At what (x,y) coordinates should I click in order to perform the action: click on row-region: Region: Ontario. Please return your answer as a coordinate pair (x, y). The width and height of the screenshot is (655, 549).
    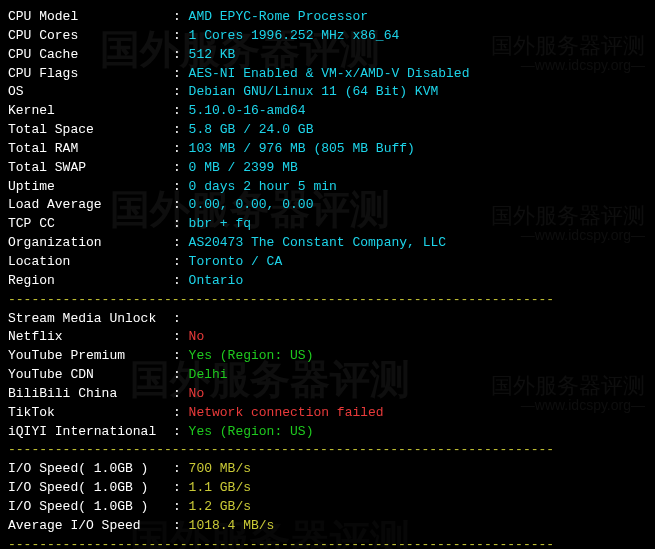
    Looking at the image, I should click on (328, 282).